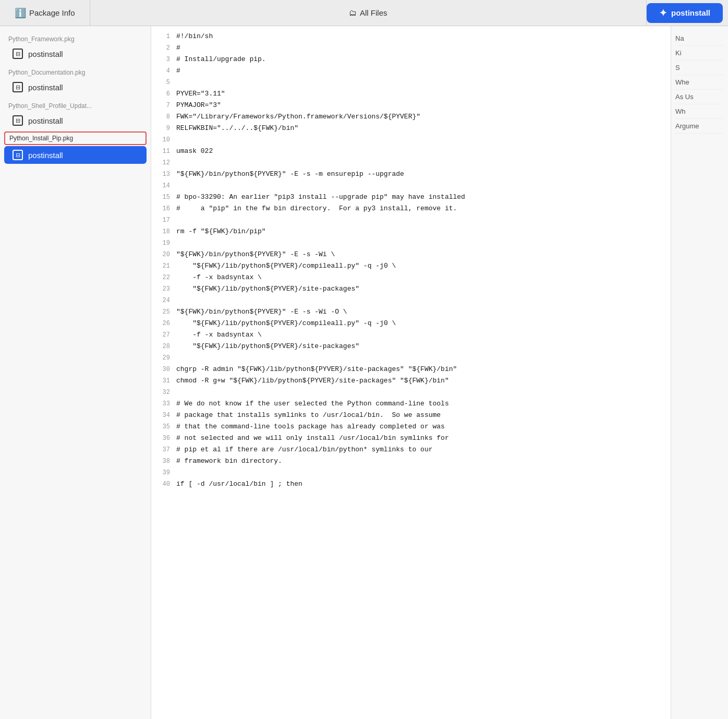 This screenshot has height=719, width=728. Describe the element at coordinates (411, 232) in the screenshot. I see `code-line: 18rm -f "${FWK}/bin/pip"` at that location.